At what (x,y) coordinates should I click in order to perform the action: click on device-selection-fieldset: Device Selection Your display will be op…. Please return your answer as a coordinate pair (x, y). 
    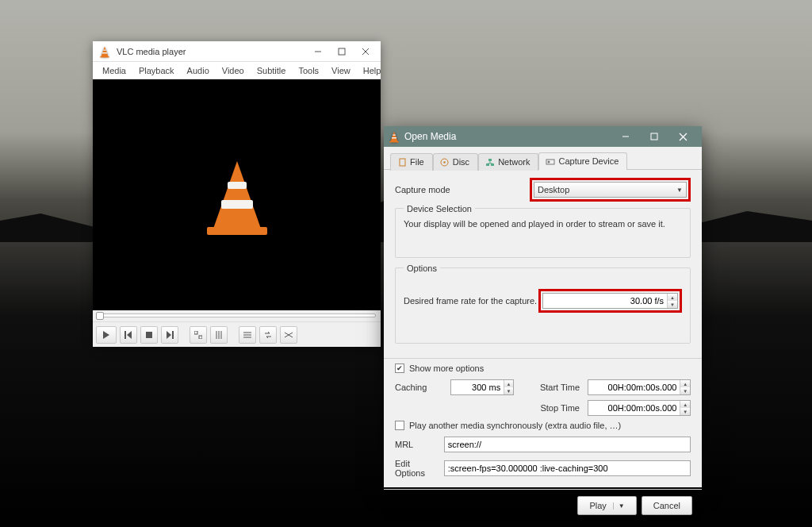
    Looking at the image, I should click on (542, 233).